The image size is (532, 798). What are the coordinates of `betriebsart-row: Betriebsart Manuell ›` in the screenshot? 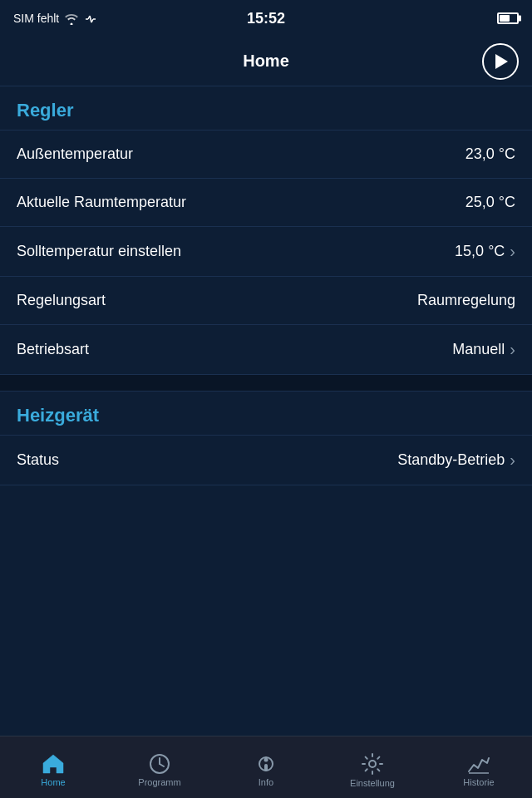 It's located at (266, 350).